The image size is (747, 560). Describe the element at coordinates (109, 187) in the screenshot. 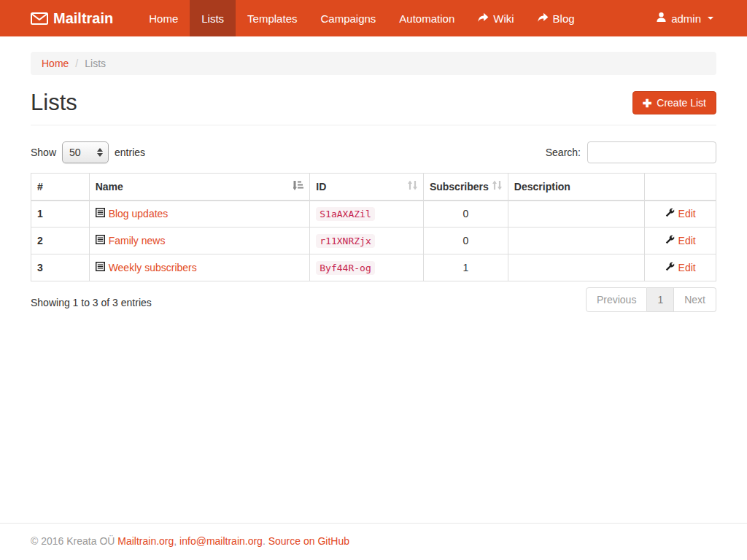

I see `header-name-label: Name` at that location.